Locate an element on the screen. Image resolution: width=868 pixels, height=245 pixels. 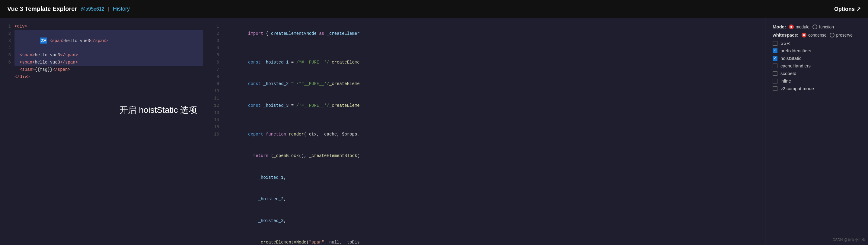
line-num: 7 is located at coordinates (216, 70).